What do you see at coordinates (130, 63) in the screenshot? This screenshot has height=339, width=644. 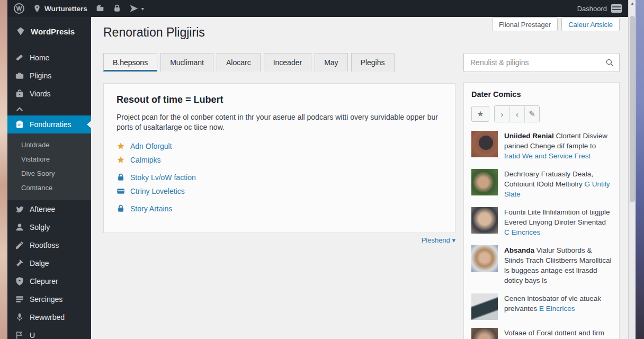 I see `tab-bhepsons: B.hepsons` at bounding box center [130, 63].